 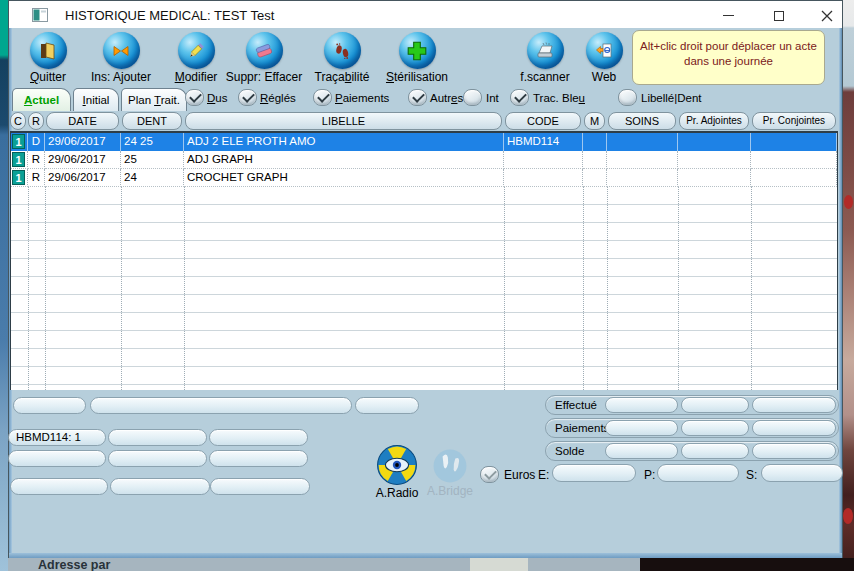 What do you see at coordinates (264, 59) in the screenshot?
I see `supprimer-effacer-button: Suppr: Effacer` at bounding box center [264, 59].